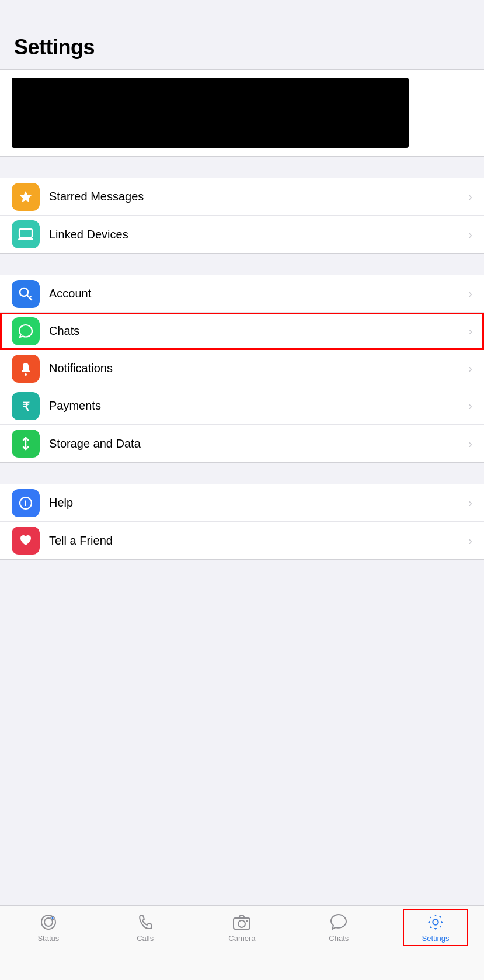  What do you see at coordinates (242, 943) in the screenshot?
I see `tab-bar: Status Calls Camera Chats` at bounding box center [242, 943].